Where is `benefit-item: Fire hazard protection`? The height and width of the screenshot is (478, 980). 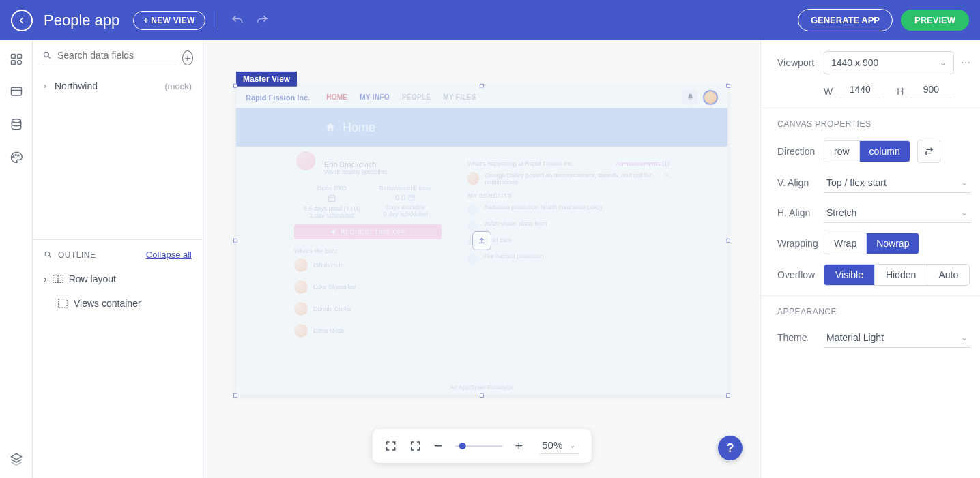 benefit-item: Fire hazard protection is located at coordinates (568, 259).